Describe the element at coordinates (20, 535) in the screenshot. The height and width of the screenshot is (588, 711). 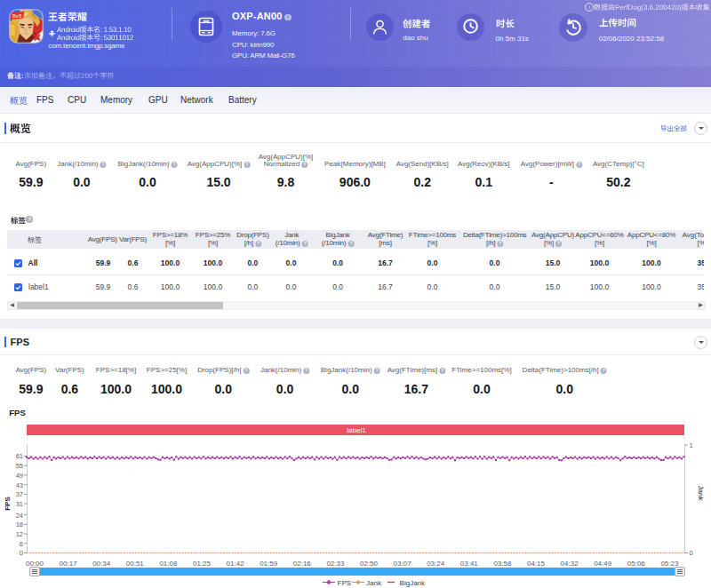
I see `svg-text: 12` at that location.